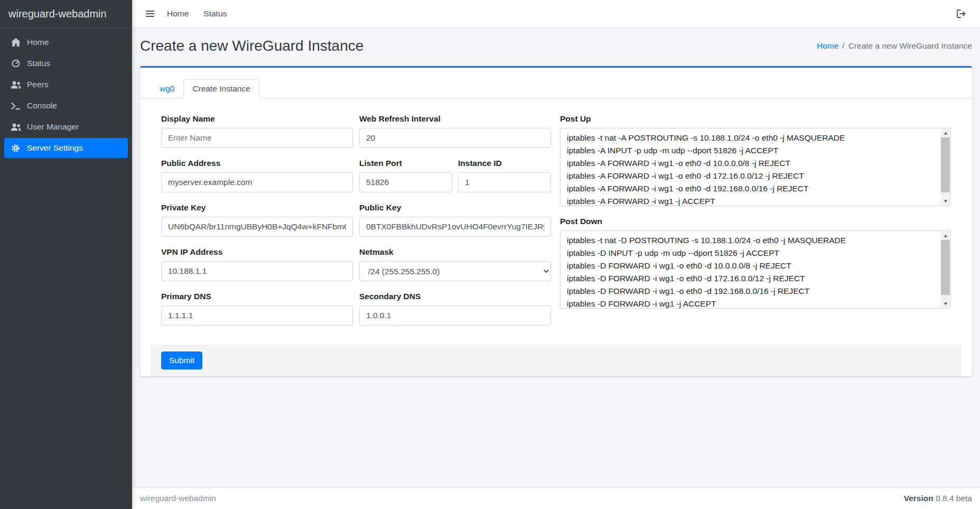 Image resolution: width=980 pixels, height=509 pixels. I want to click on brand-link: wireguard-webadmin, so click(66, 14).